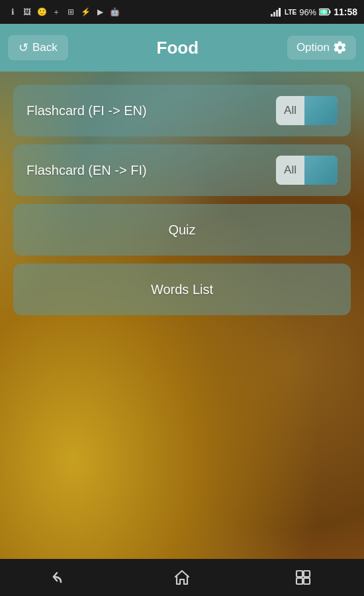 This screenshot has width=364, height=596. Describe the element at coordinates (42, 12) in the screenshot. I see `emoji-icon: 🙂` at that location.